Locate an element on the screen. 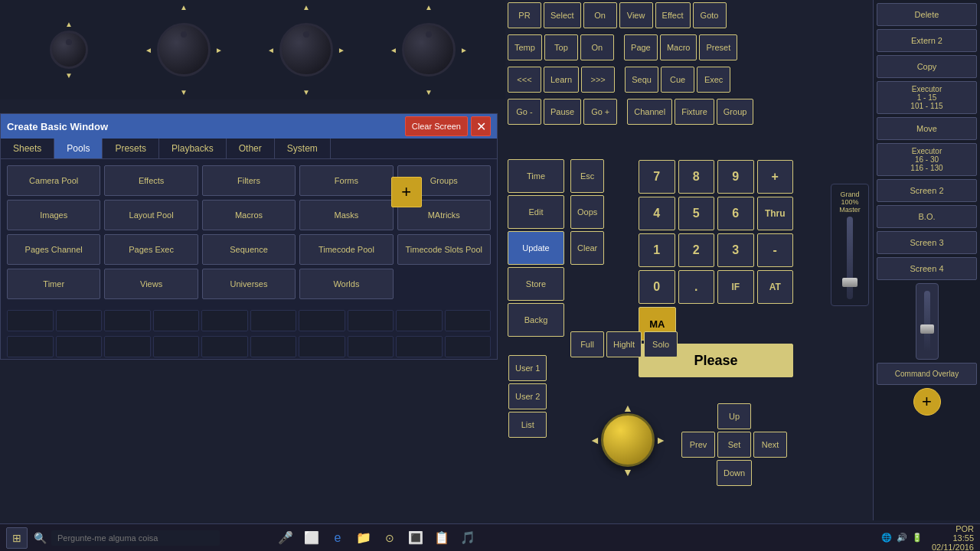  btn-go-minus: Go - is located at coordinates (524, 112).